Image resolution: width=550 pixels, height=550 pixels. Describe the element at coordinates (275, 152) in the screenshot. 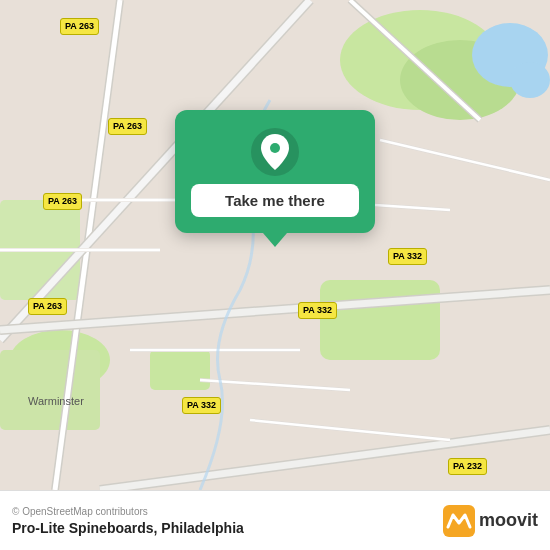

I see `location-pin-icon` at that location.